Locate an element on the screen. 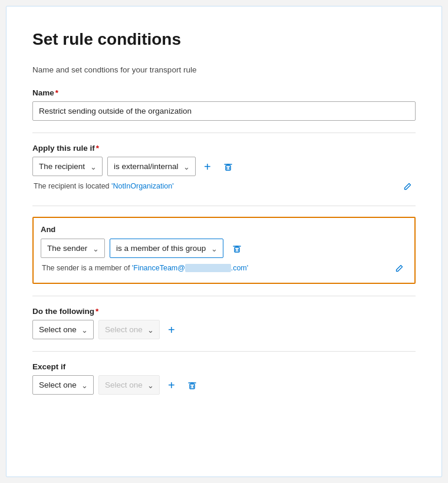  apply-rule-note: The recipient is located 'NotInOrganizat… is located at coordinates (103, 186).